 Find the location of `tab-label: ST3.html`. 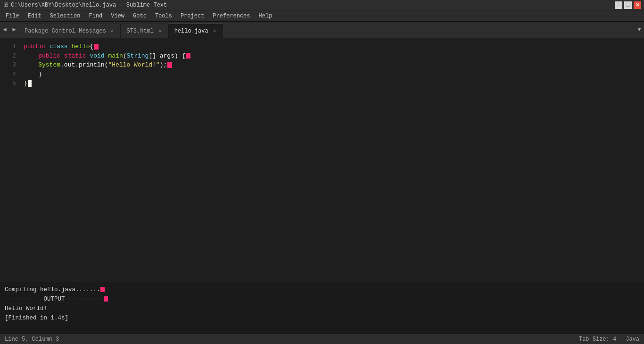

tab-label: ST3.html is located at coordinates (140, 31).